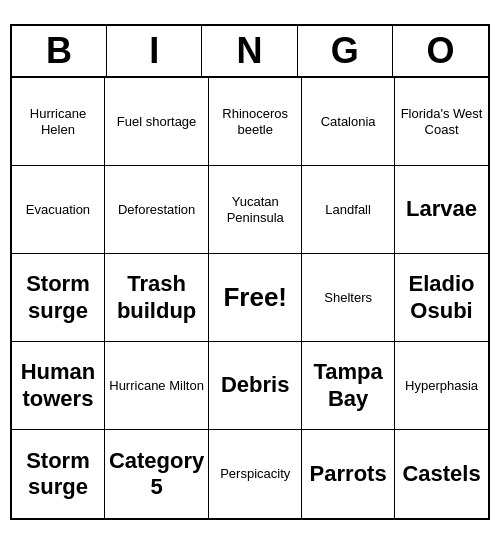 The height and width of the screenshot is (544, 500). What do you see at coordinates (348, 298) in the screenshot?
I see `cell-text: Shelters` at bounding box center [348, 298].